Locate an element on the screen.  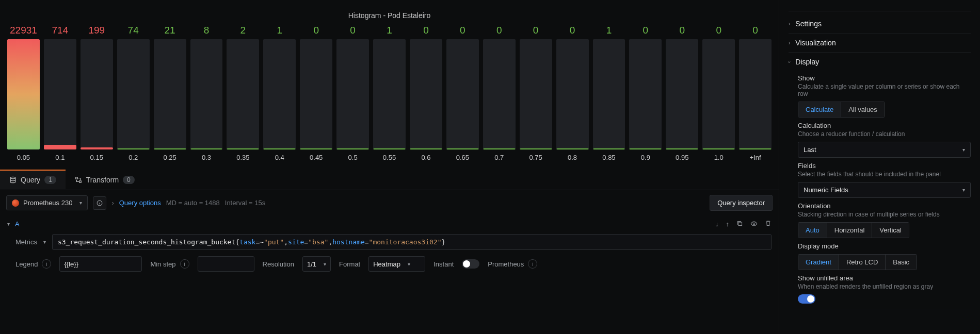
chevron-right-icon: › is located at coordinates (790, 43).